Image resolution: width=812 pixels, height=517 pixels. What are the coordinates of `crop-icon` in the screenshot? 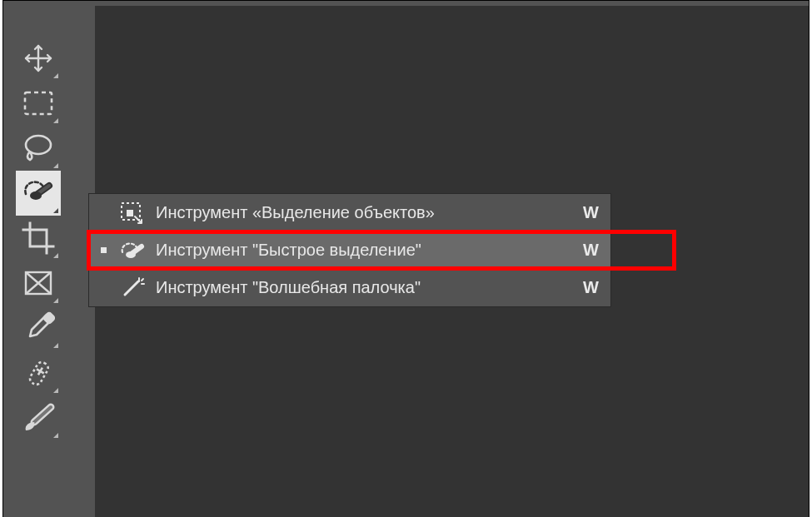 It's located at (38, 238).